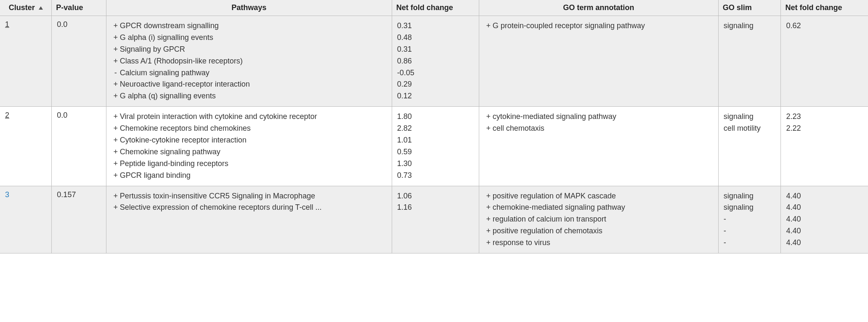 The height and width of the screenshot is (322, 868). What do you see at coordinates (435, 140) in the screenshot?
I see `nfc-value: 1.01` at bounding box center [435, 140].